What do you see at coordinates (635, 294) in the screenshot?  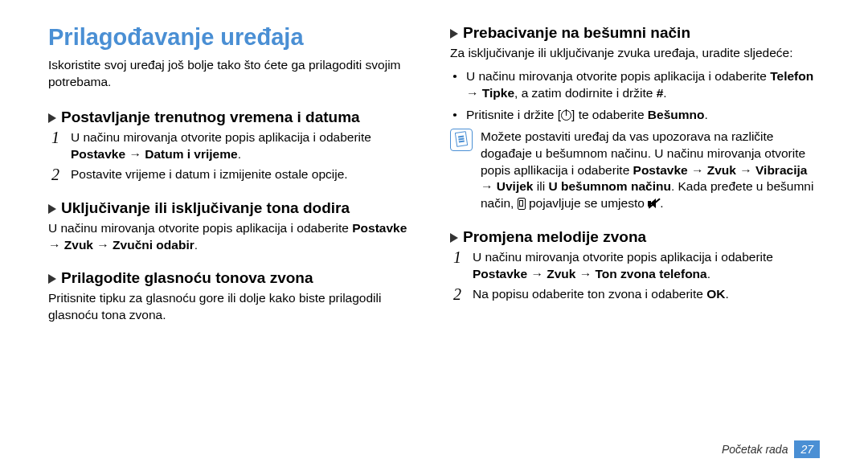 I see `step-2: 2 Na popisu odaberite ton zvona i odaber…` at bounding box center [635, 294].